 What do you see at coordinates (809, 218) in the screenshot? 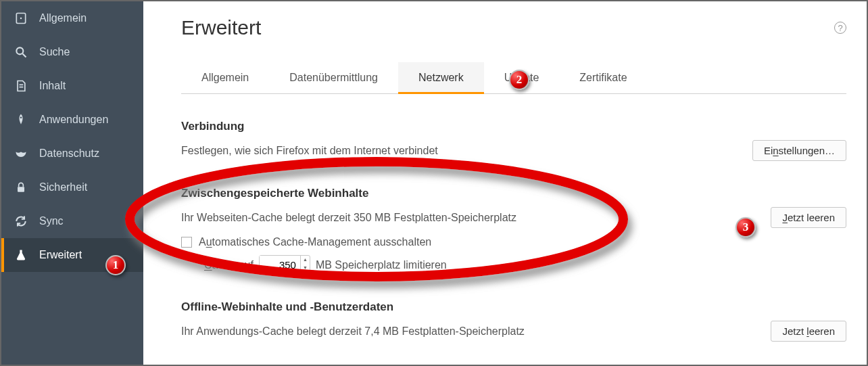
I see `clear-cache-button: Jetzt leeren` at bounding box center [809, 218].